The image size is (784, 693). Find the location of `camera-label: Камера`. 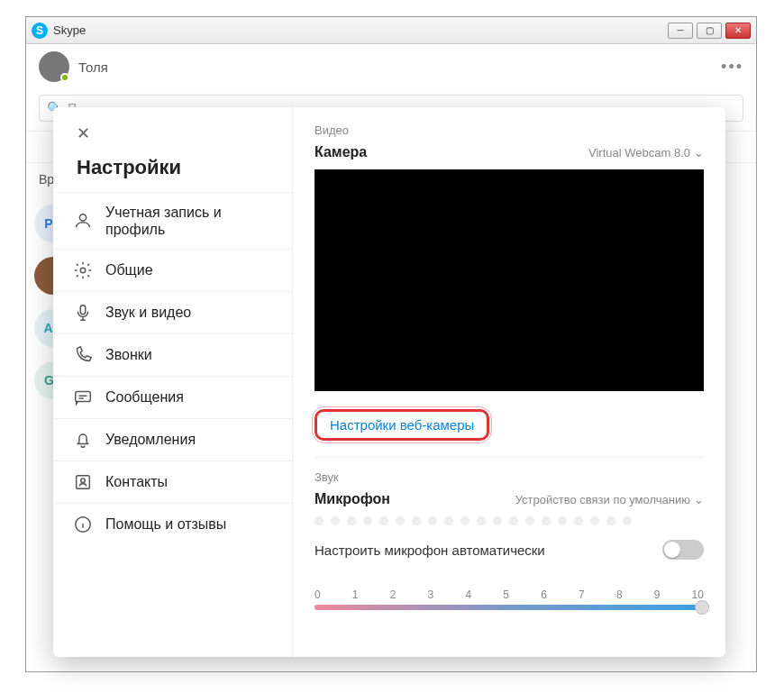

camera-label: Камера is located at coordinates (341, 152).